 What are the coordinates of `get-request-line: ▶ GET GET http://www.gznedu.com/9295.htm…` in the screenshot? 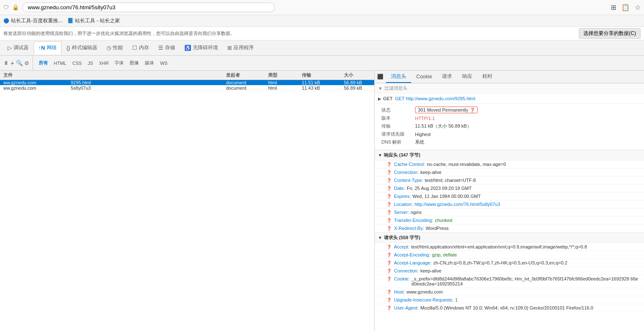 It's located at (509, 99).